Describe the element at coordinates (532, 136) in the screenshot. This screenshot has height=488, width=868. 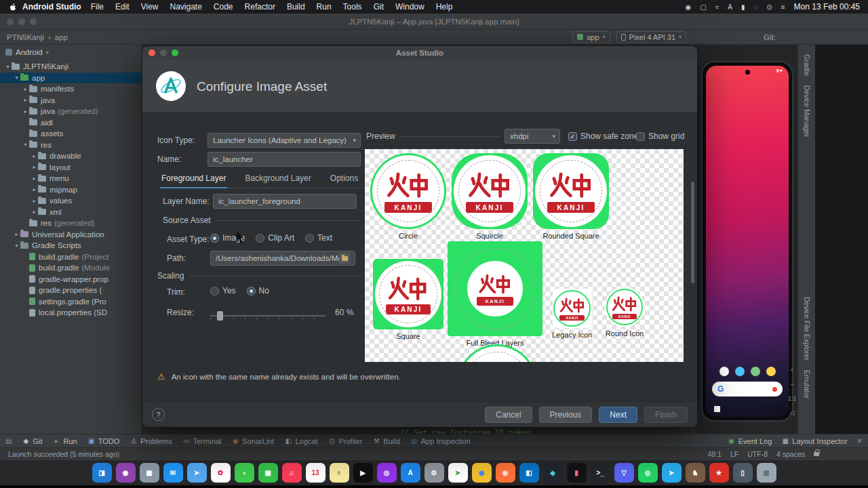
I see `density-dropdown: xhdpi` at that location.